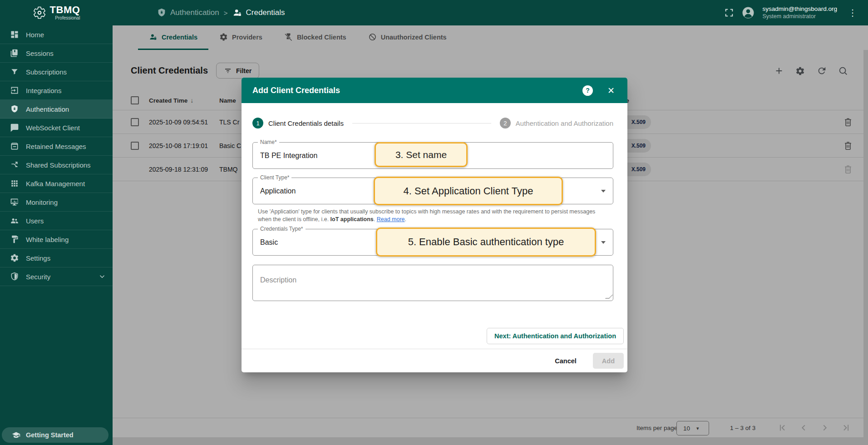 The image size is (868, 445). I want to click on dialog-footer: Cancel Add, so click(434, 361).